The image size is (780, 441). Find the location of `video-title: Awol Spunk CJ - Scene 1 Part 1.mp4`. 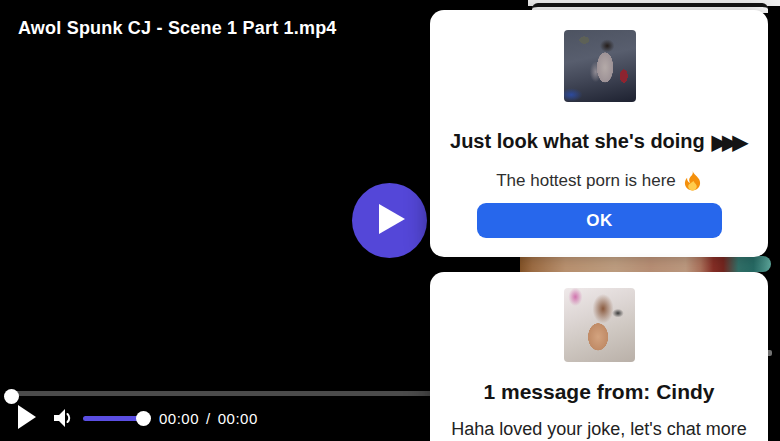

video-title: Awol Spunk CJ - Scene 1 Part 1.mp4 is located at coordinates (178, 28).